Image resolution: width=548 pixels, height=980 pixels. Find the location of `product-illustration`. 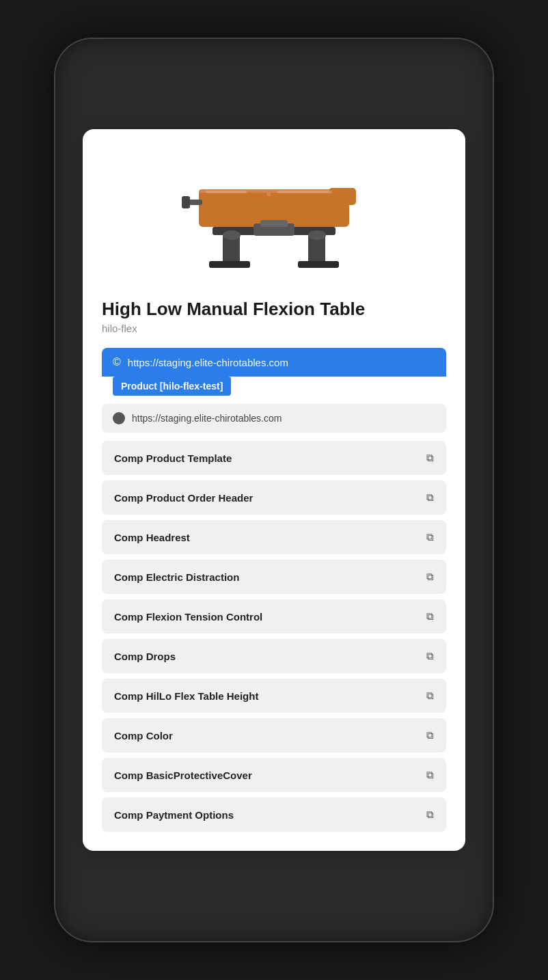

product-illustration is located at coordinates (274, 217).